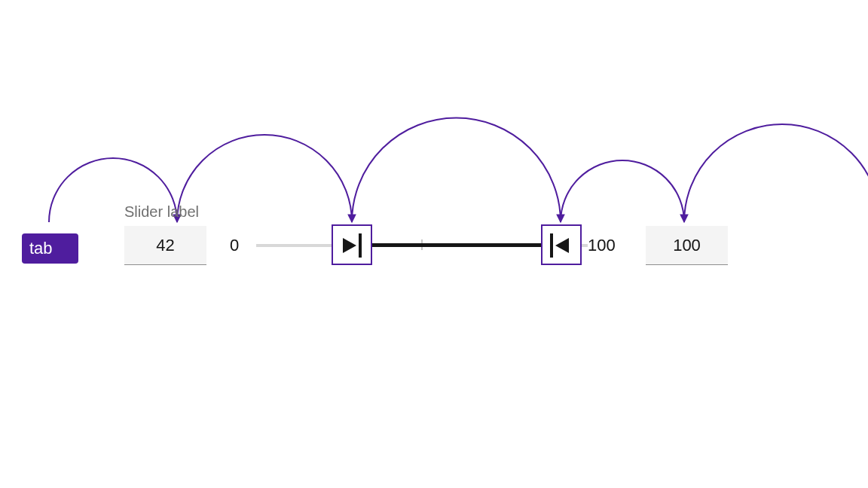 This screenshot has height=488, width=868. Describe the element at coordinates (350, 246) in the screenshot. I see `caret-right-filled-icon` at that location.